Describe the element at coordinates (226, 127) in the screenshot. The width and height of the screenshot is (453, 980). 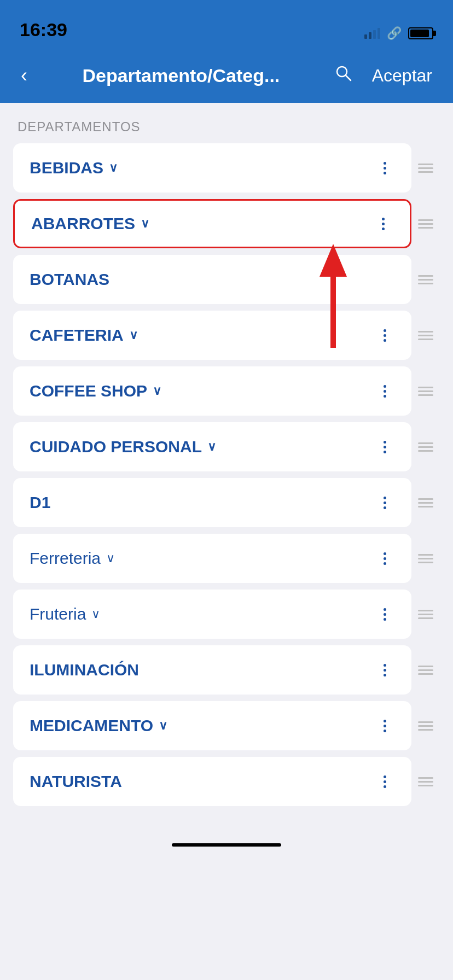
I see `section-label: DEPARTAMENTOS` at that location.